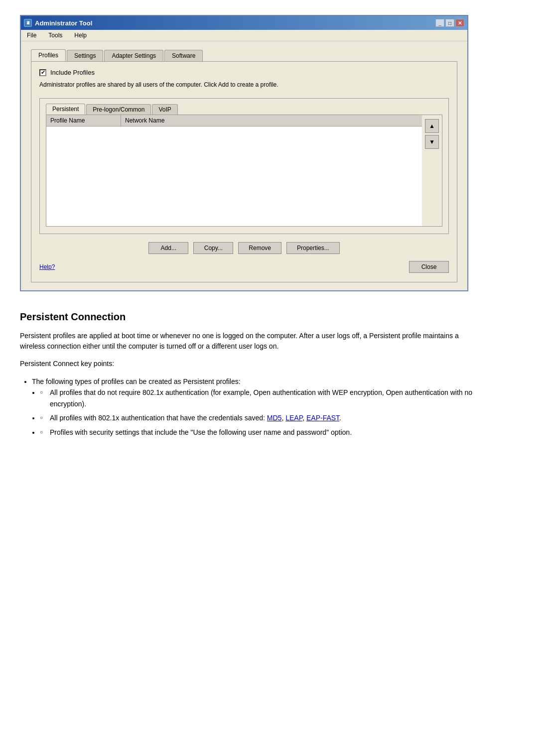 The height and width of the screenshot is (753, 560). What do you see at coordinates (432, 142) in the screenshot?
I see `arrow-down-button: ▼` at bounding box center [432, 142].